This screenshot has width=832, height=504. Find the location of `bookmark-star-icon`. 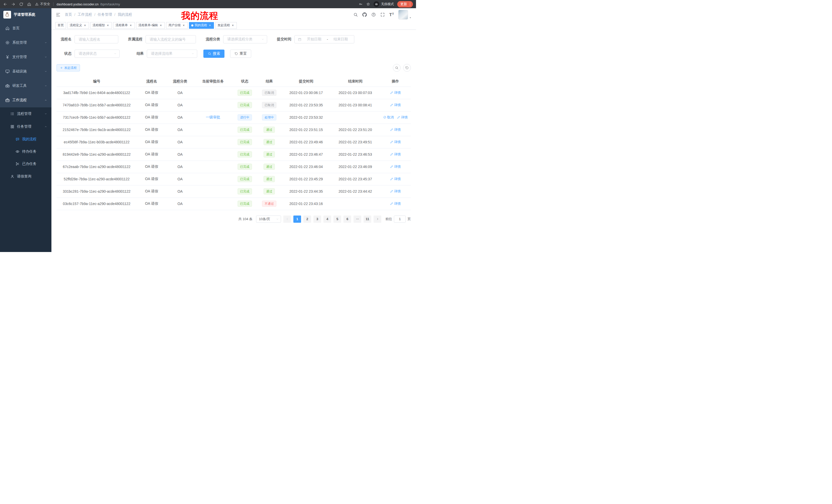

bookmark-star-icon is located at coordinates (368, 4).